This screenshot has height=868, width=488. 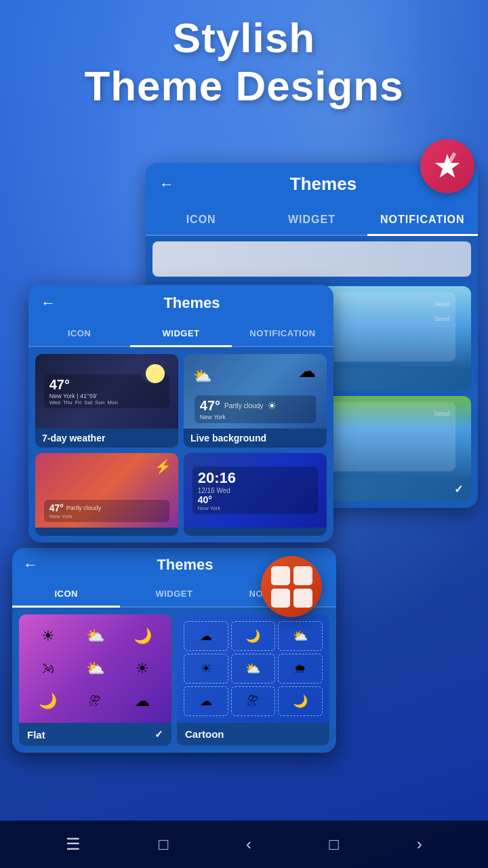 What do you see at coordinates (181, 445) in the screenshot?
I see `front-panel-grid: 47° New York | 41°59' WedThuFriSatSunMon…` at bounding box center [181, 445].